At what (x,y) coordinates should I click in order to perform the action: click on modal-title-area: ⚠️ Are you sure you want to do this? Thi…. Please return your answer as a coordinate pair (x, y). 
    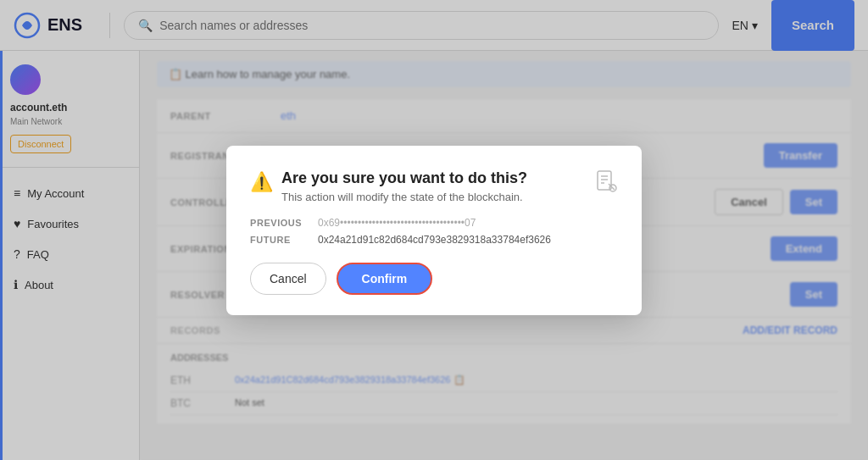
    Looking at the image, I should click on (388, 186).